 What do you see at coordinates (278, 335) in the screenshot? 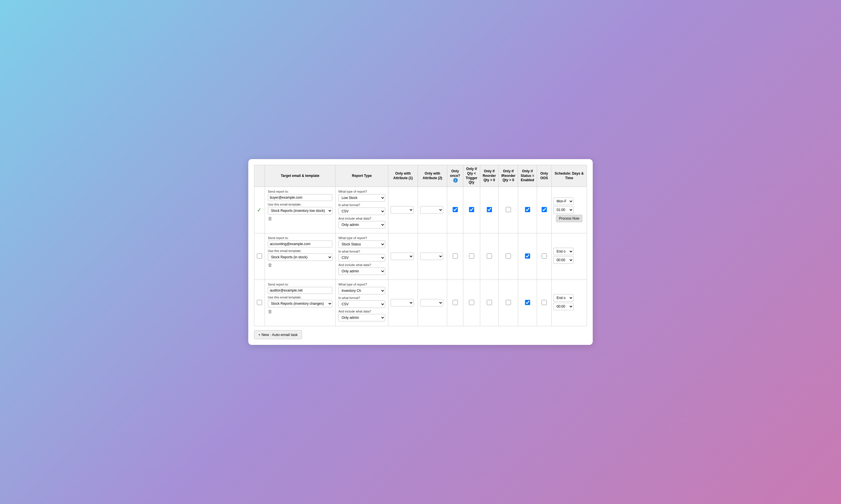
I see `new-task-button: + New : Auto-email task` at bounding box center [278, 335].